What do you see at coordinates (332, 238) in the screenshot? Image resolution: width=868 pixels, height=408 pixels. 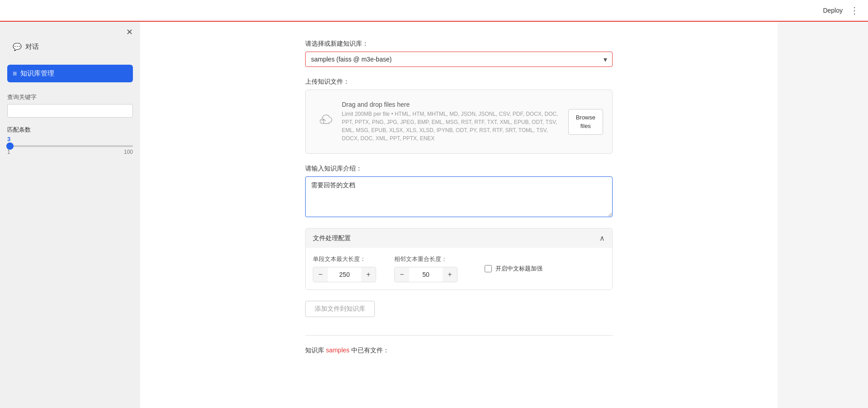 I see `processing-title: 文件处理配置` at bounding box center [332, 238].